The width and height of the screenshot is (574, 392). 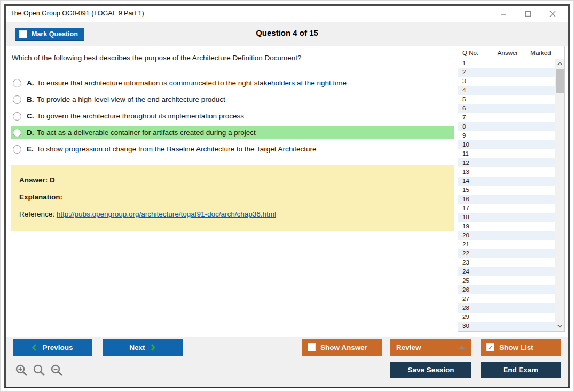 I want to click on option-text: C. To govern the architecture throughout…, so click(x=136, y=116).